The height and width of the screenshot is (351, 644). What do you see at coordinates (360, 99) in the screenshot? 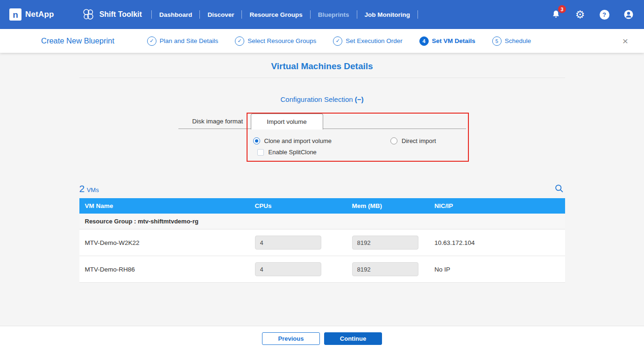
I see `collapse-toggle: (−)` at bounding box center [360, 99].